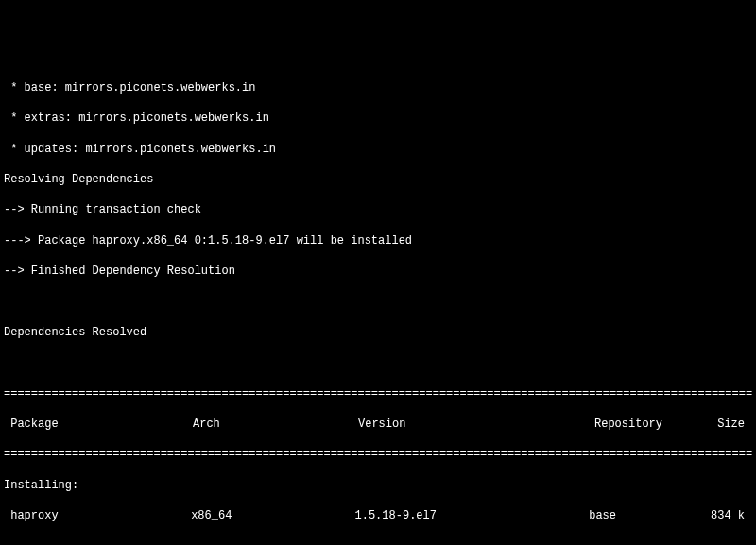 The height and width of the screenshot is (545, 756). I want to click on deps-resolved: Dependencies Resolved, so click(378, 332).